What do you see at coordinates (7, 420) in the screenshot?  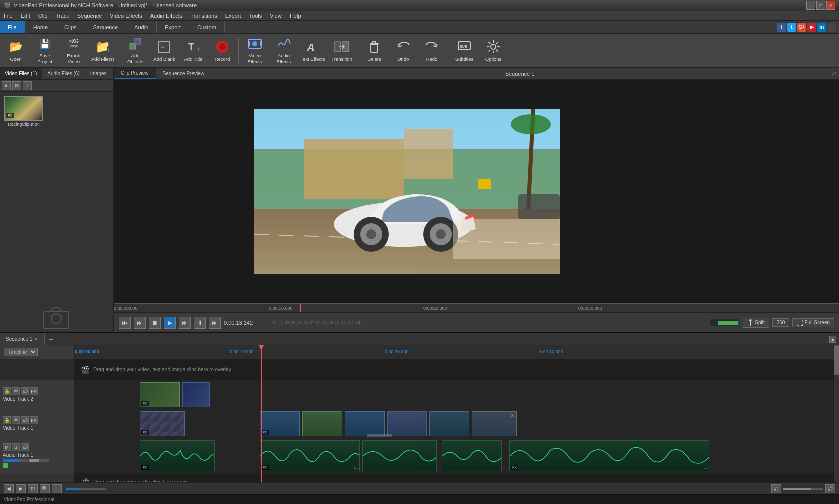 I see `track-1-lock: 🔒` at bounding box center [7, 420].